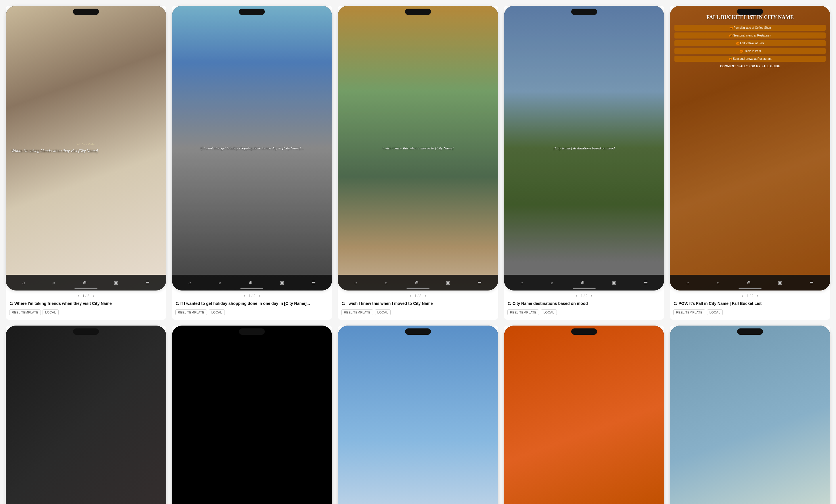 This screenshot has width=836, height=504. What do you see at coordinates (252, 149) in the screenshot?
I see `overlay-text: If I wanted to get holiday shopping done…` at bounding box center [252, 149].